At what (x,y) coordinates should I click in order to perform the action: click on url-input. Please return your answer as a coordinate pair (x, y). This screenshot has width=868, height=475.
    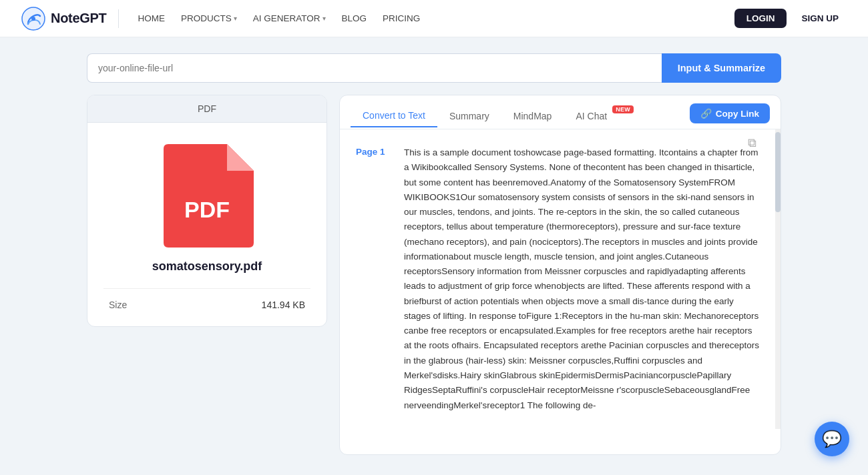
    Looking at the image, I should click on (374, 68).